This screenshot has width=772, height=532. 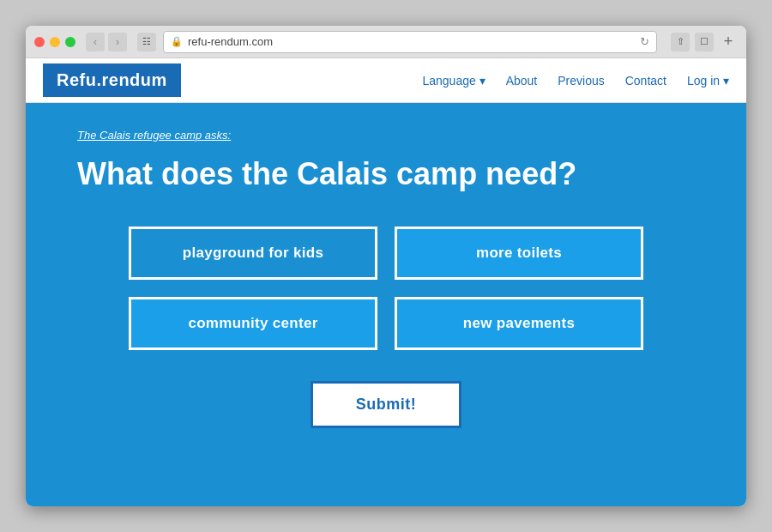 What do you see at coordinates (55, 42) in the screenshot?
I see `traffic-lights` at bounding box center [55, 42].